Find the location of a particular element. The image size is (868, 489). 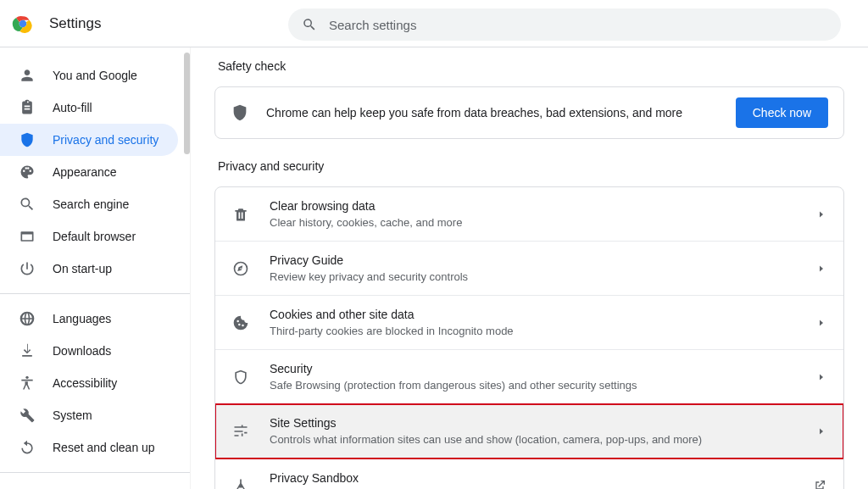

app-header: Settings is located at coordinates (434, 24).